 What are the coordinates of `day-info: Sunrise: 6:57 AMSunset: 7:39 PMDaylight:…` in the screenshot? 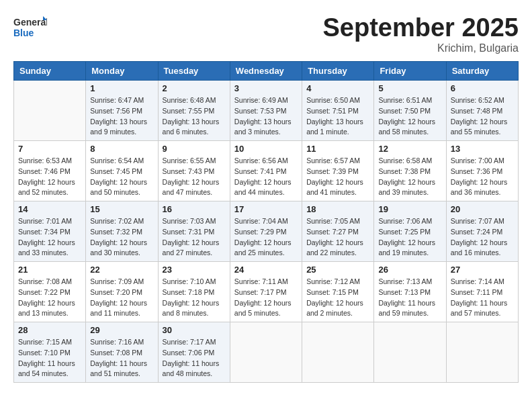 It's located at (338, 177).